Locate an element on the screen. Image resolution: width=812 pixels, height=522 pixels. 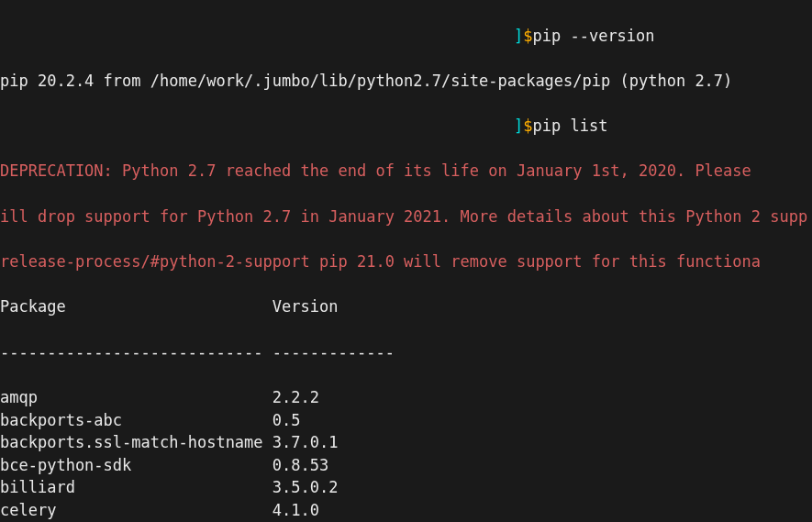
package-row: backports.ssl-match-hostname 3.7.0.1 is located at coordinates (406, 442).